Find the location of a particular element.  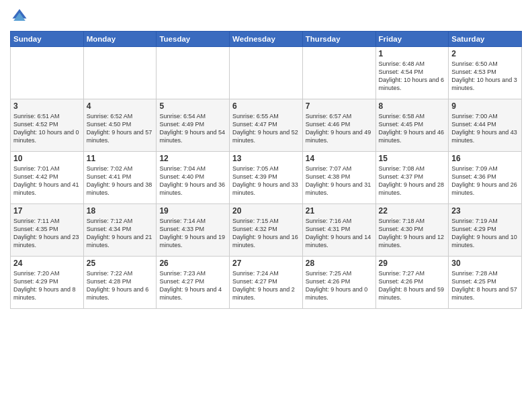

day-info: Sunrise: 7:01 AM Sunset: 4:42 PM Dayligh… is located at coordinates (47, 181).